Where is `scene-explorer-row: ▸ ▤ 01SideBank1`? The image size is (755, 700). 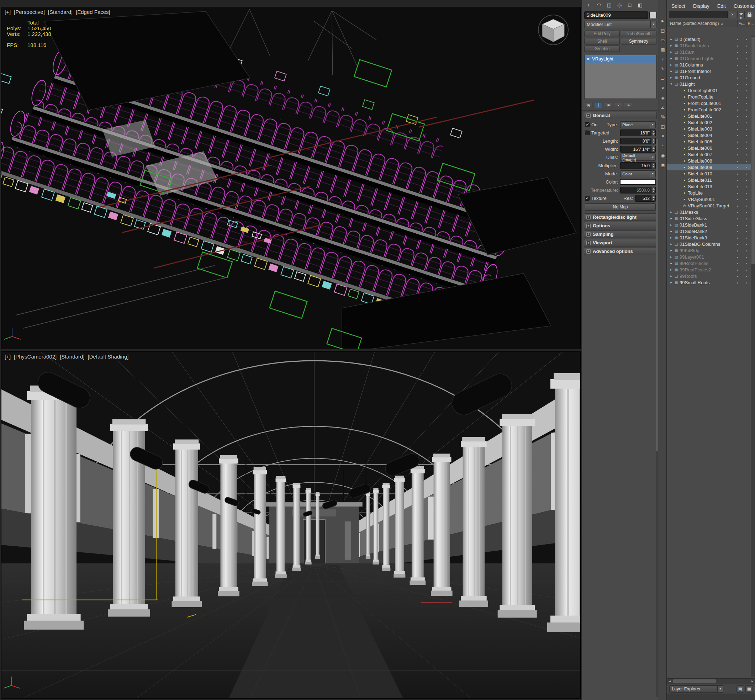 scene-explorer-row: ▸ ▤ 01SideBank1 is located at coordinates (709, 225).